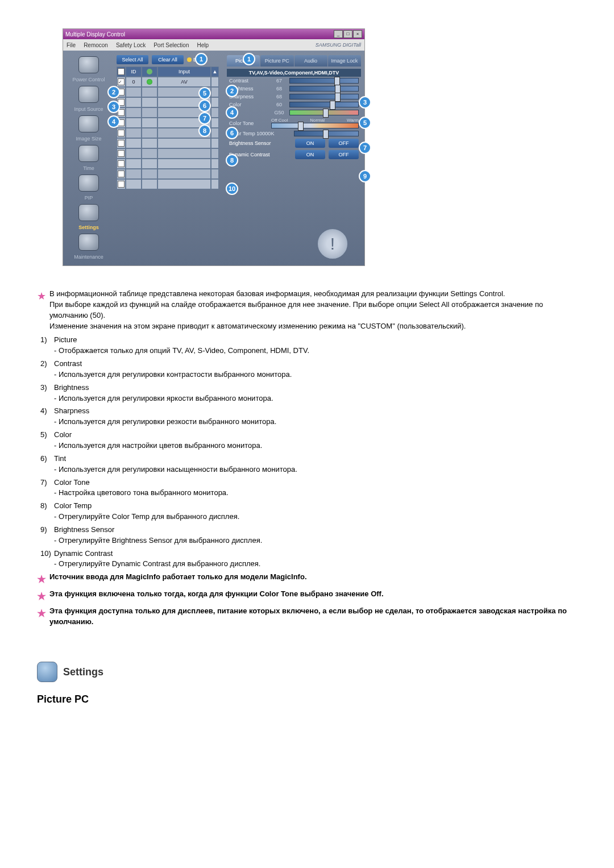  What do you see at coordinates (171, 45) in the screenshot?
I see `menu-port-selection: Port Selection` at bounding box center [171, 45].